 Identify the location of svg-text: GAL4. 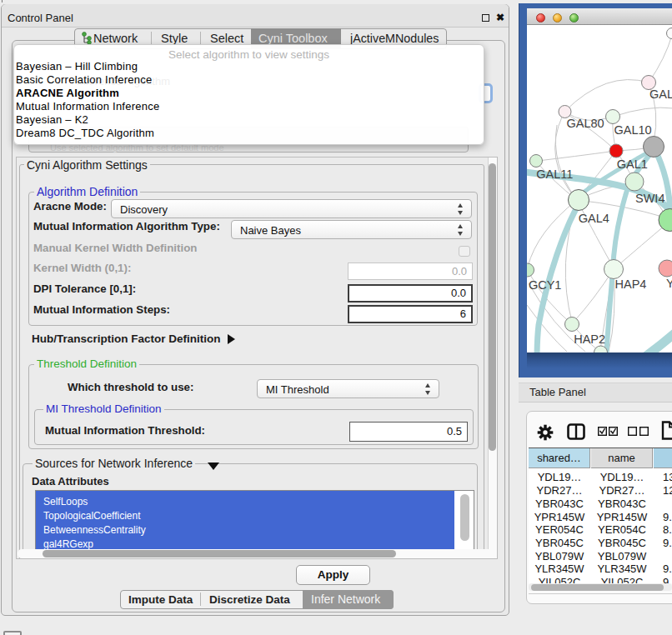
(594, 218).